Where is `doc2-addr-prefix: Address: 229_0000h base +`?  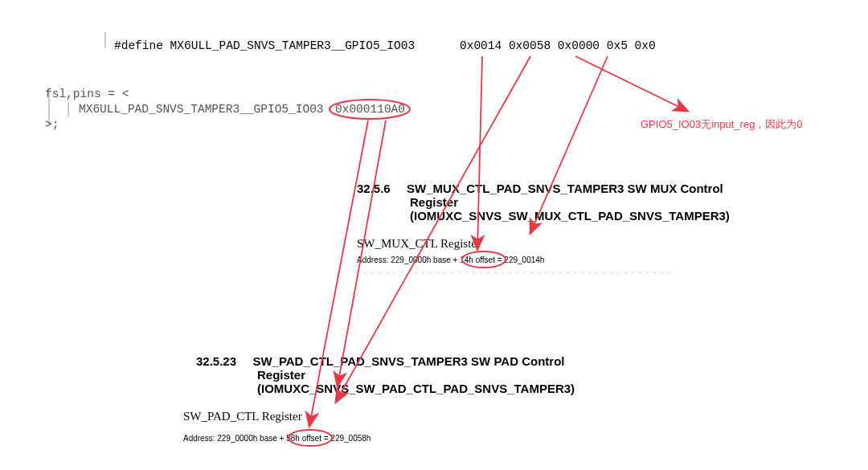 doc2-addr-prefix: Address: 229_0000h base + is located at coordinates (233, 439).